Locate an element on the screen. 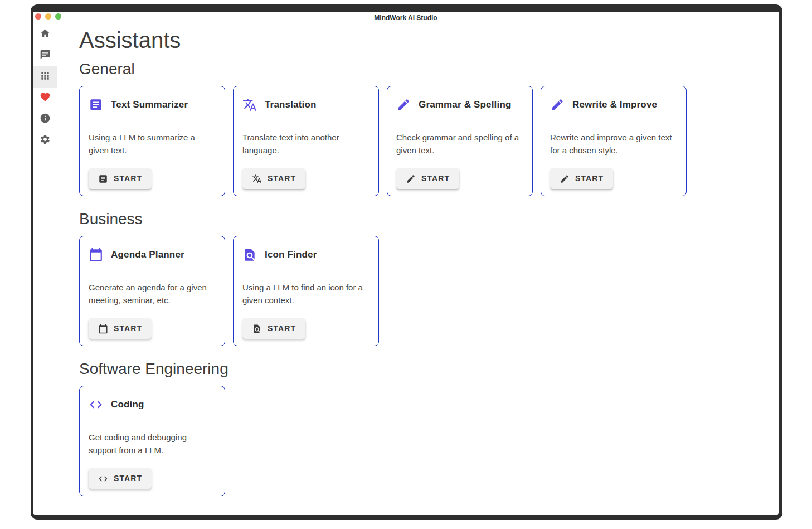 The height and width of the screenshot is (529, 812). card-title: Coding is located at coordinates (128, 405).